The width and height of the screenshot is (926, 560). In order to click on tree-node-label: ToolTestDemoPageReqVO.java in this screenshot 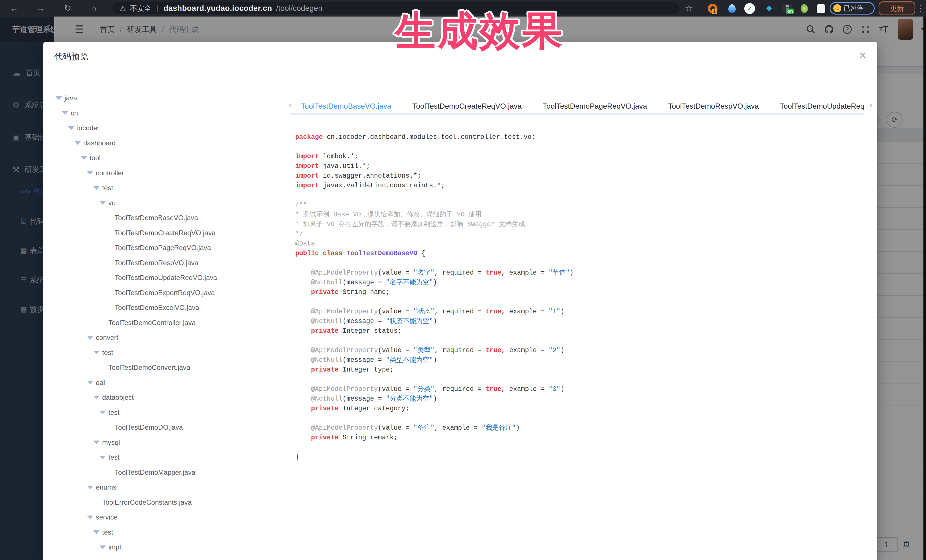, I will do `click(163, 248)`.